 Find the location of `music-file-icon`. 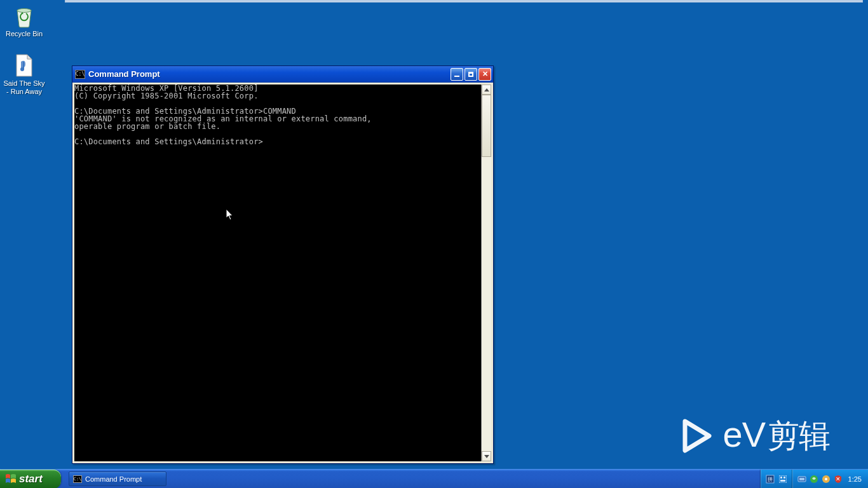

music-file-icon is located at coordinates (24, 65).